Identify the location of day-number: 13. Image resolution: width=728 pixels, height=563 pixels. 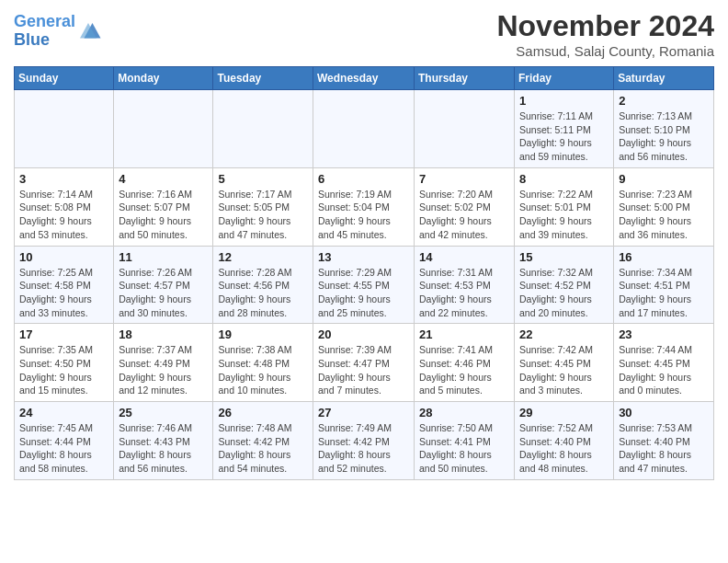
(364, 258).